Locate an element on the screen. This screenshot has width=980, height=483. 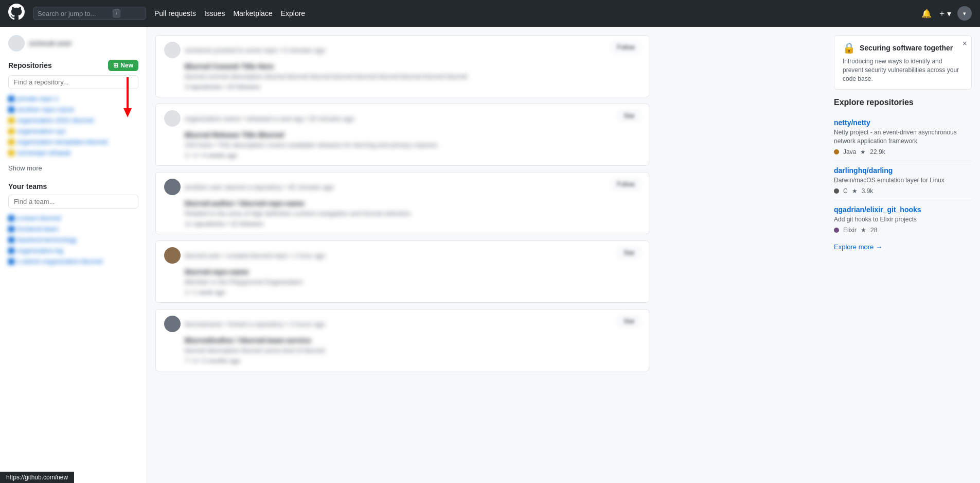
find-repo-input is located at coordinates (73, 82).